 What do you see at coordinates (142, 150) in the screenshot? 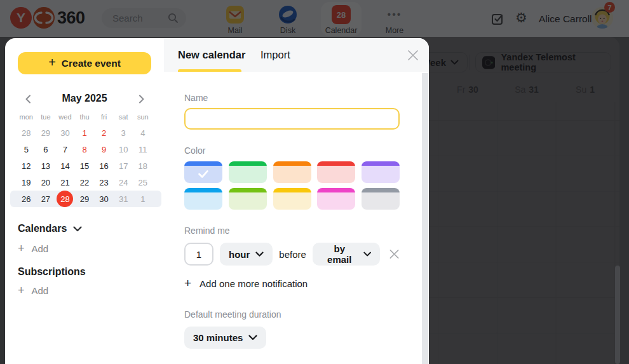
I see `mini-calendar-day: 11` at bounding box center [142, 150].